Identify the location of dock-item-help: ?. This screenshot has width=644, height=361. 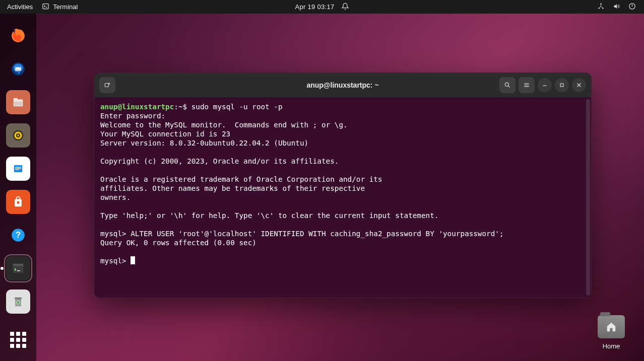
(18, 235).